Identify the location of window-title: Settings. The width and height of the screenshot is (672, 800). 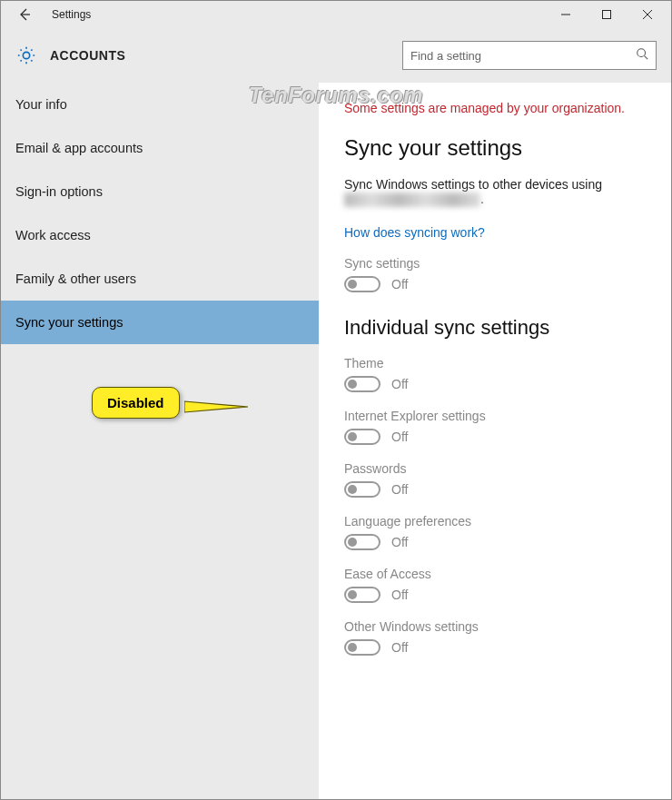
(298, 15).